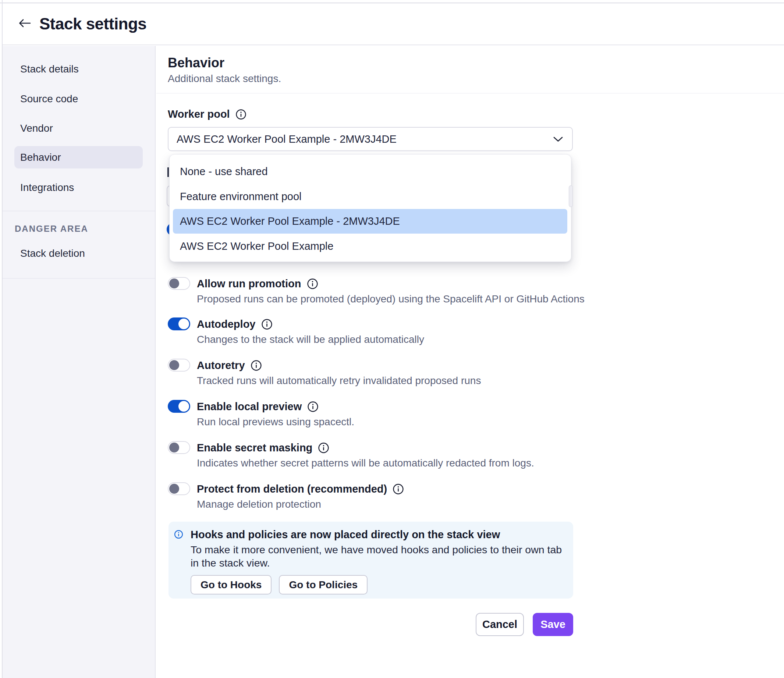 The width and height of the screenshot is (784, 678). Describe the element at coordinates (168, 172) in the screenshot. I see `occluded-field-label-fragment` at that location.